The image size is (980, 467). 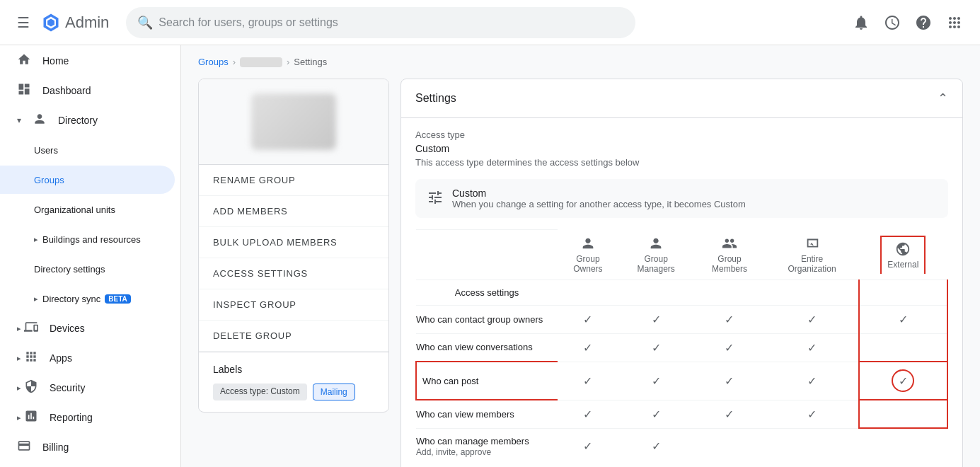 What do you see at coordinates (908, 23) in the screenshot?
I see `topbar-icons` at bounding box center [908, 23].